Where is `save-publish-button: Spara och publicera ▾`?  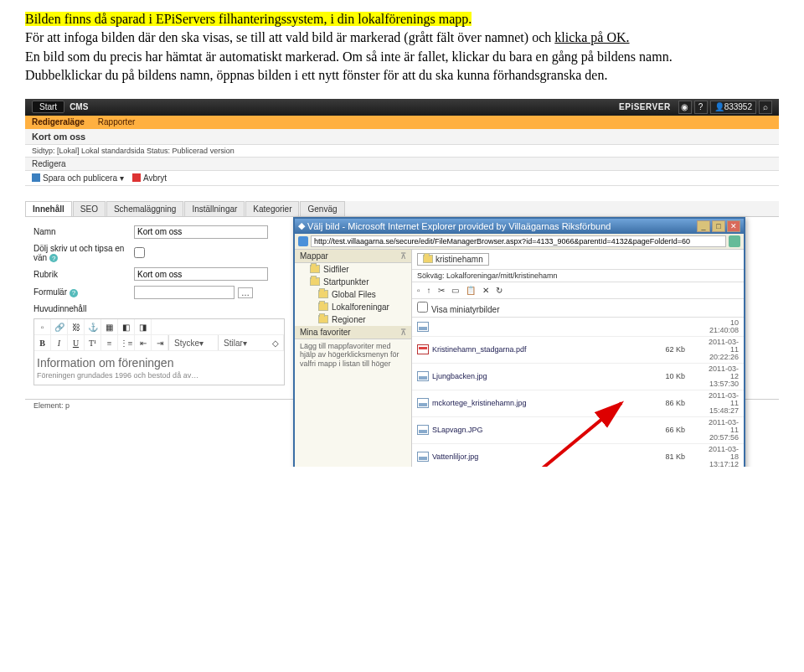
save-publish-button: Spara och publicera ▾ is located at coordinates (78, 178).